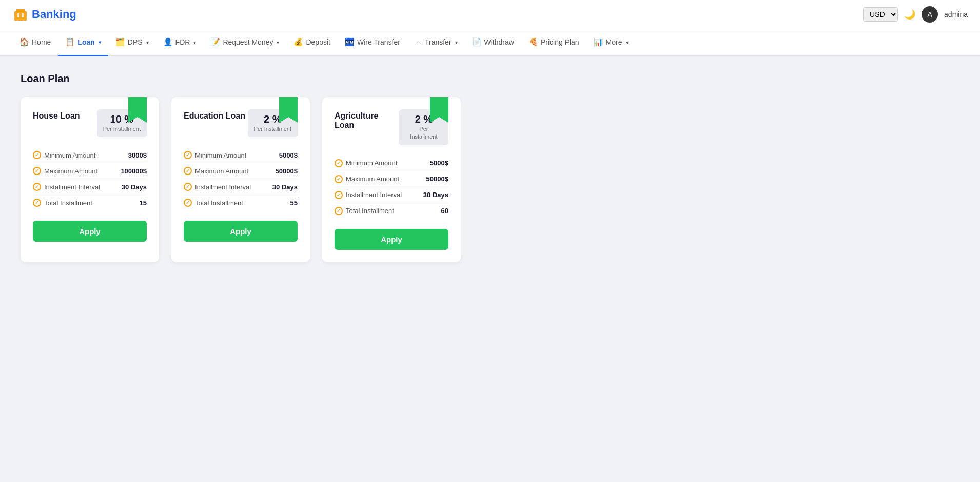 The width and height of the screenshot is (980, 482). Describe the element at coordinates (35, 43) in the screenshot. I see `nav-home: 🏠 Home` at that location.